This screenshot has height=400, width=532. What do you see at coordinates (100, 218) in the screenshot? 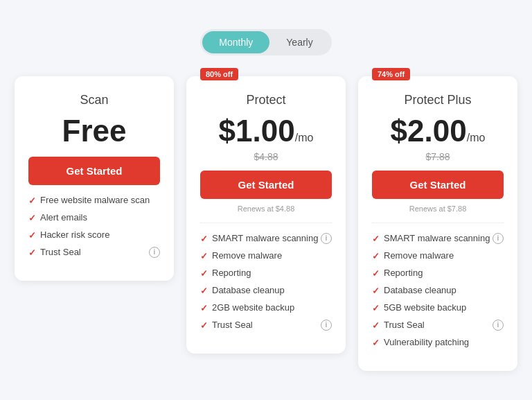
I see `feature-row: Alert emails` at bounding box center [100, 218].